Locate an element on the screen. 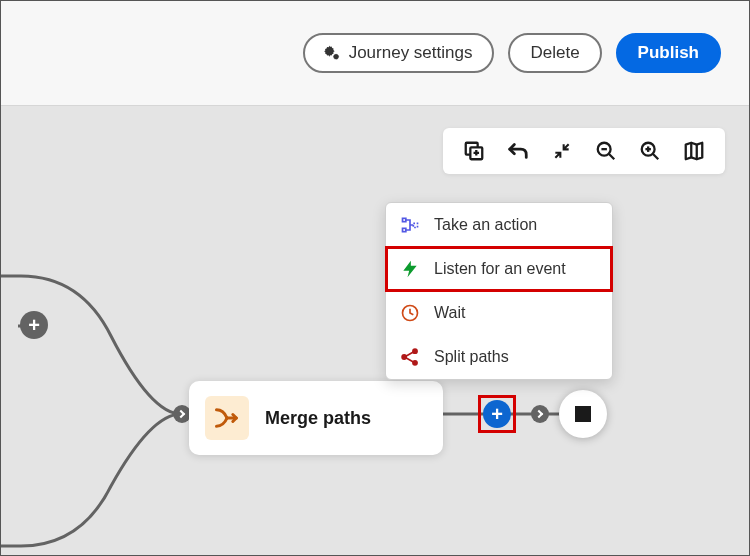  menu-item-take-action: Take an action is located at coordinates (499, 225).